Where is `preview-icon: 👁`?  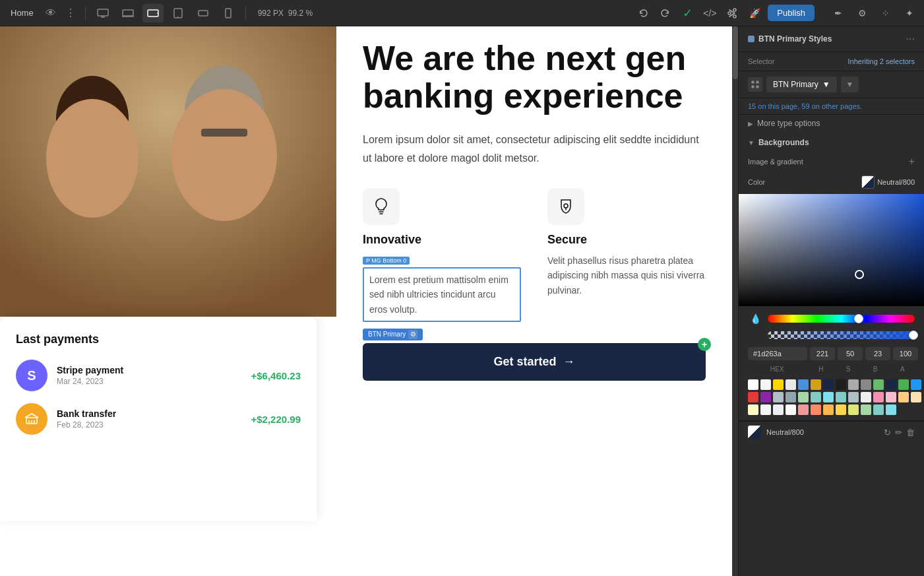
preview-icon: 👁 is located at coordinates (51, 13).